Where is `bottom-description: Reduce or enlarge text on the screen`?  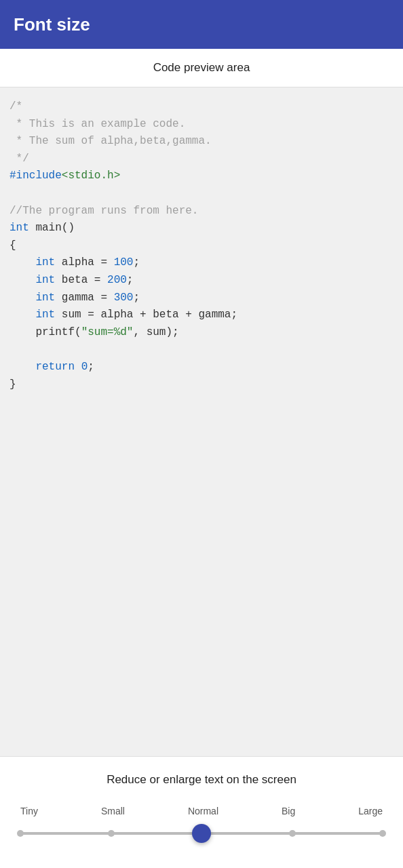 bottom-description: Reduce or enlarge text on the screen is located at coordinates (202, 780).